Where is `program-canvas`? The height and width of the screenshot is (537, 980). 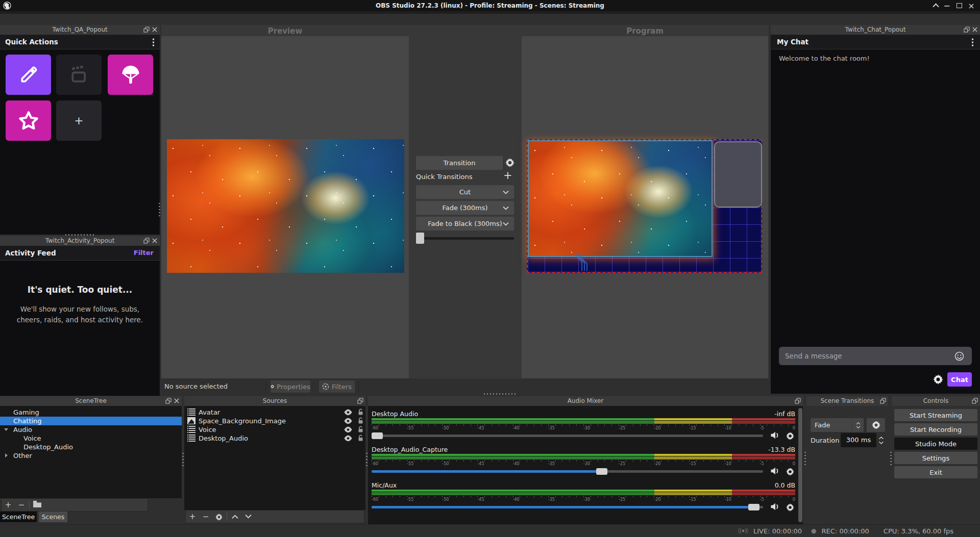
program-canvas is located at coordinates (644, 206).